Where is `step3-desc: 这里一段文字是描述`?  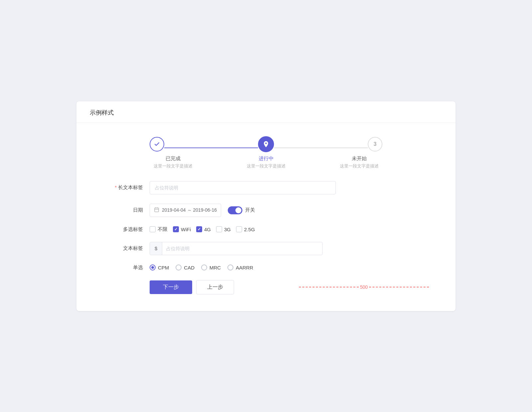 step3-desc: 这里一段文字是描述 is located at coordinates (359, 166).